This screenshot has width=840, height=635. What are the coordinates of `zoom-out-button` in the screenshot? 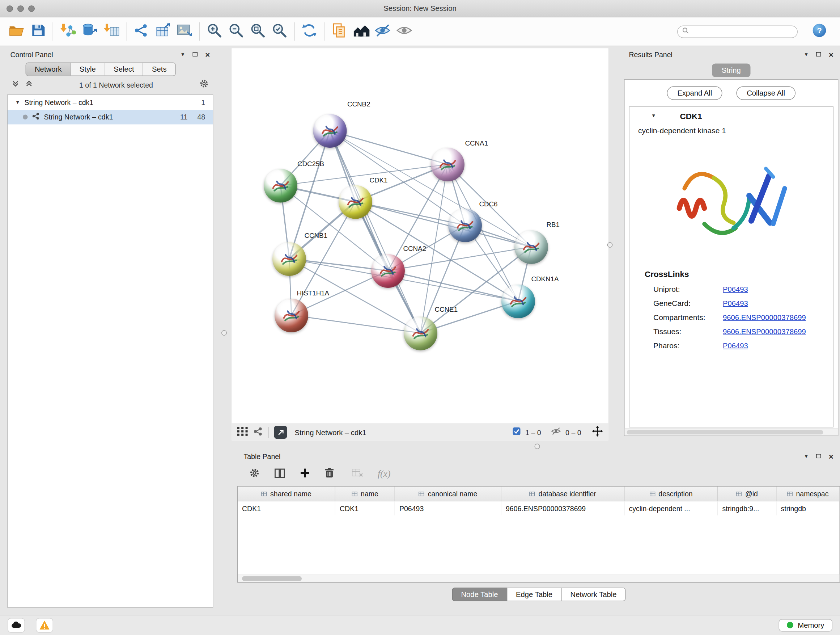 It's located at (236, 31).